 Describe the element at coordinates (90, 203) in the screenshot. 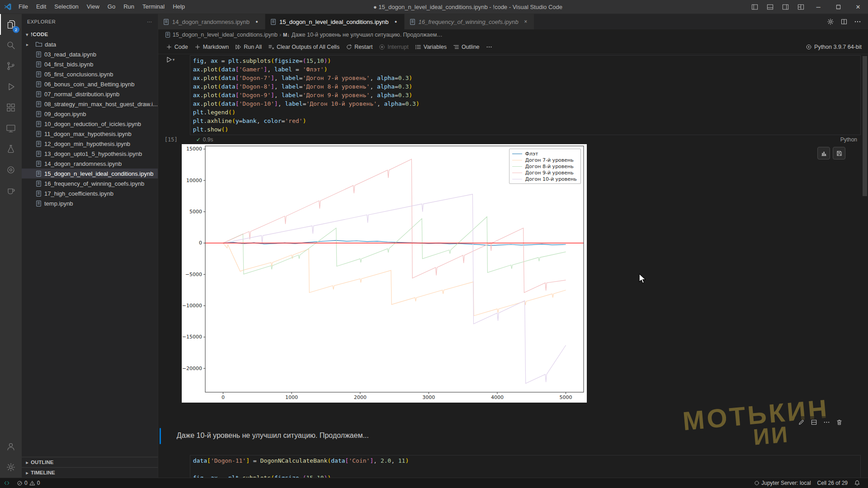

I see `file-temp.ipynb: temp.ipynb` at that location.